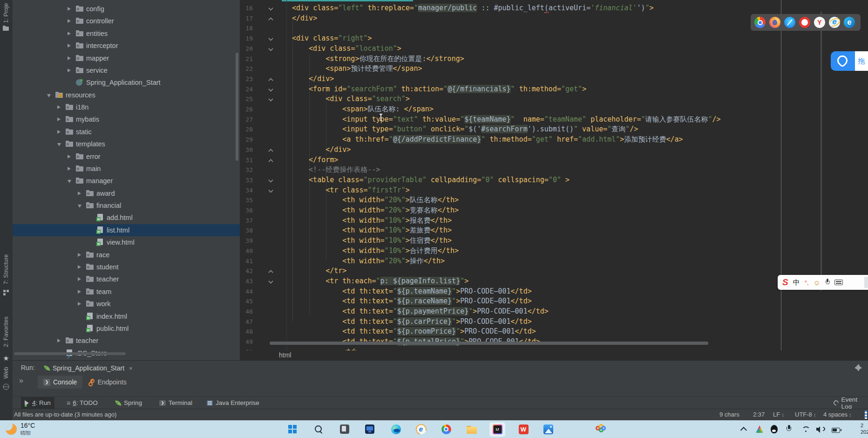  What do you see at coordinates (246, 221) in the screenshot?
I see `line-number: 37` at bounding box center [246, 221].